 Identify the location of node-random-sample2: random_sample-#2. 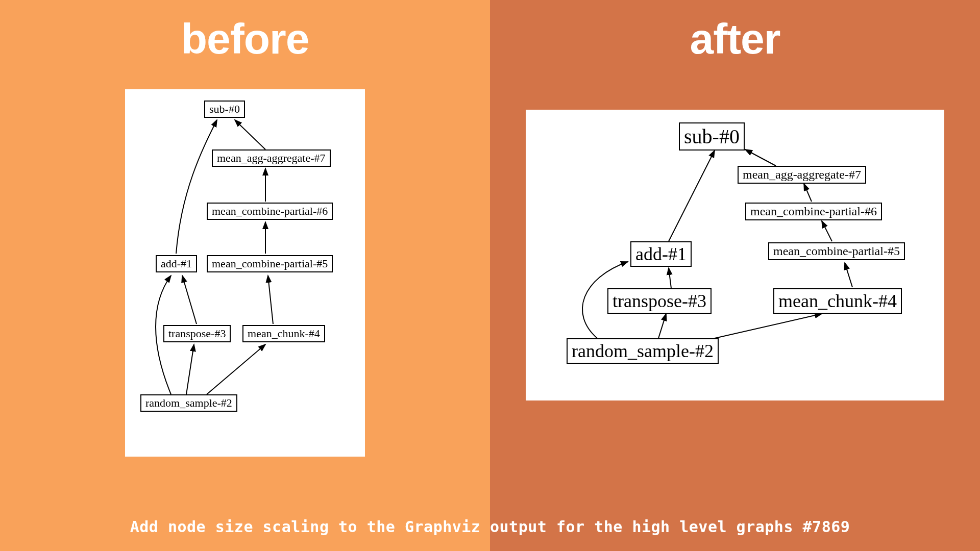
(189, 403).